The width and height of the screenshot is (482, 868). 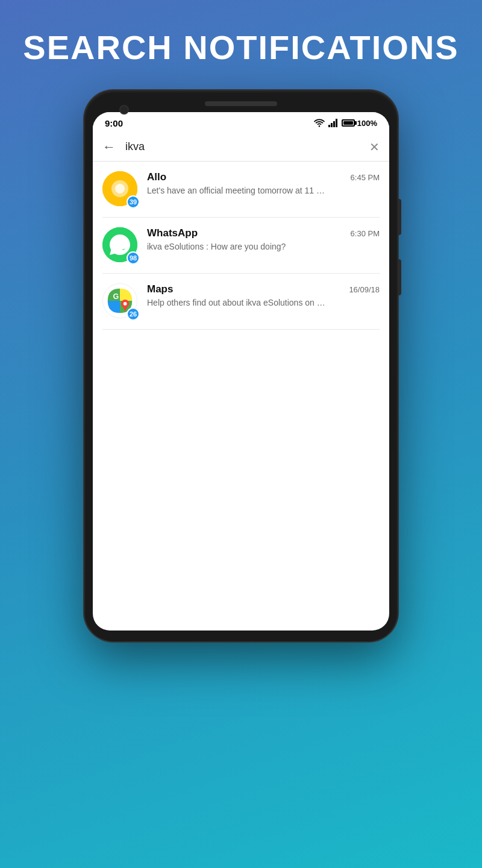 What do you see at coordinates (375, 147) in the screenshot?
I see `clear-button: ✕` at bounding box center [375, 147].